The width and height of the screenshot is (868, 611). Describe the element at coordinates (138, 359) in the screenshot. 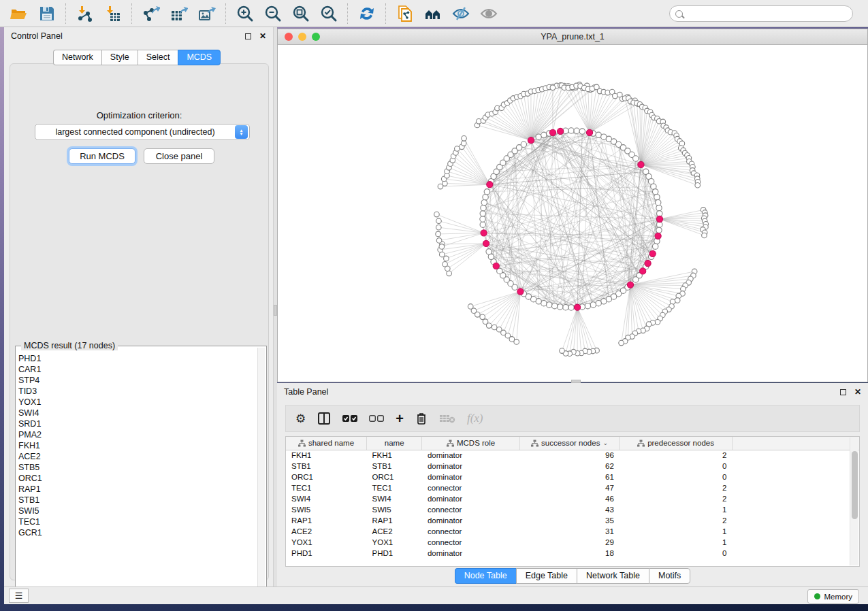

I see `mcds-result-item: PHD1` at that location.